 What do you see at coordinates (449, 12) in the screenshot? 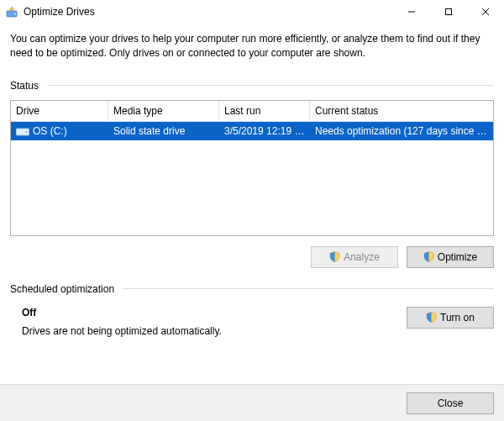
I see `maximize-button` at bounding box center [449, 12].